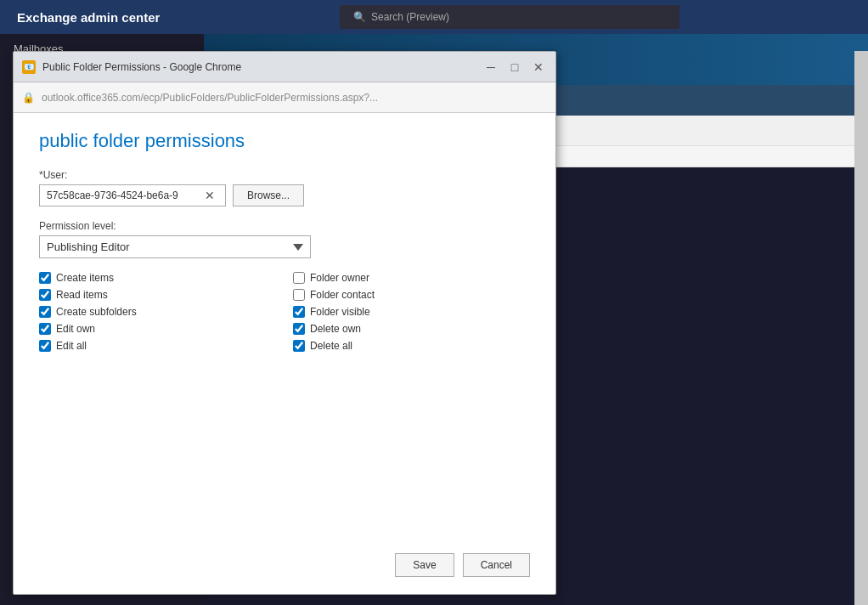 This screenshot has width=868, height=605. Describe the element at coordinates (360, 17) in the screenshot. I see `search-icon: 🔍` at that location.